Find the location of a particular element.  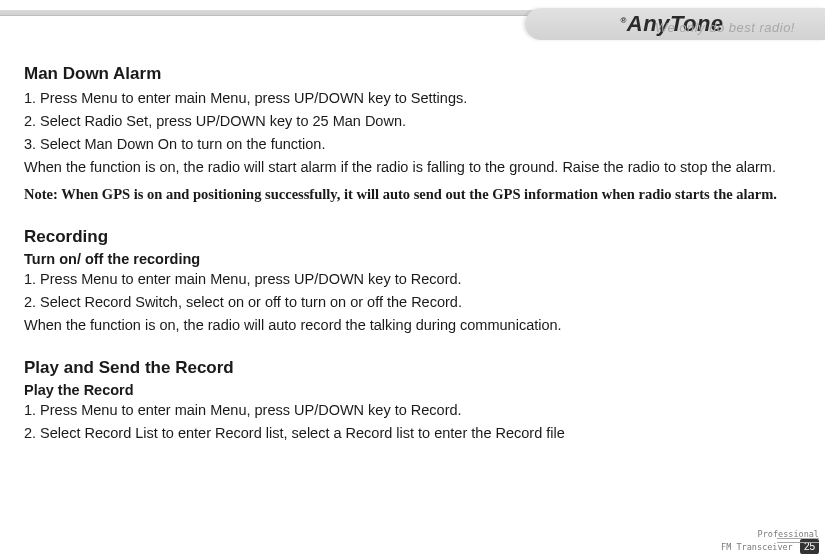

footer-rule-icon is located at coordinates (798, 540).